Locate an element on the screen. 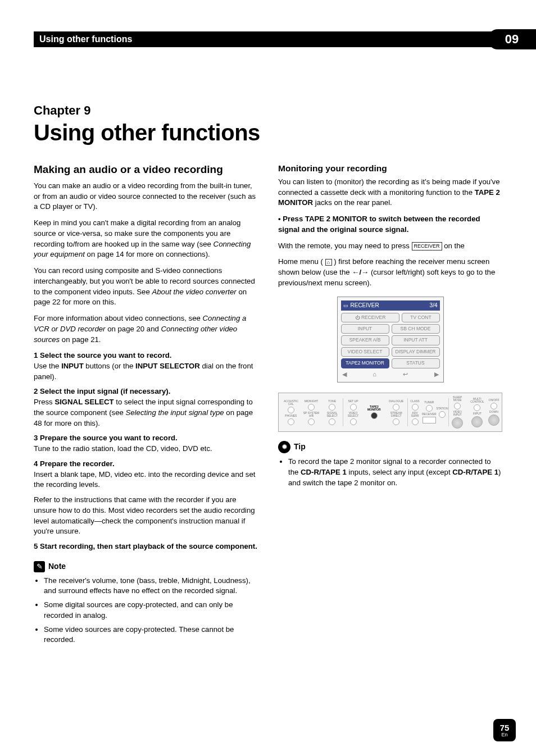  p1: You can make an audio or a video recordi… is located at coordinates (146, 197).